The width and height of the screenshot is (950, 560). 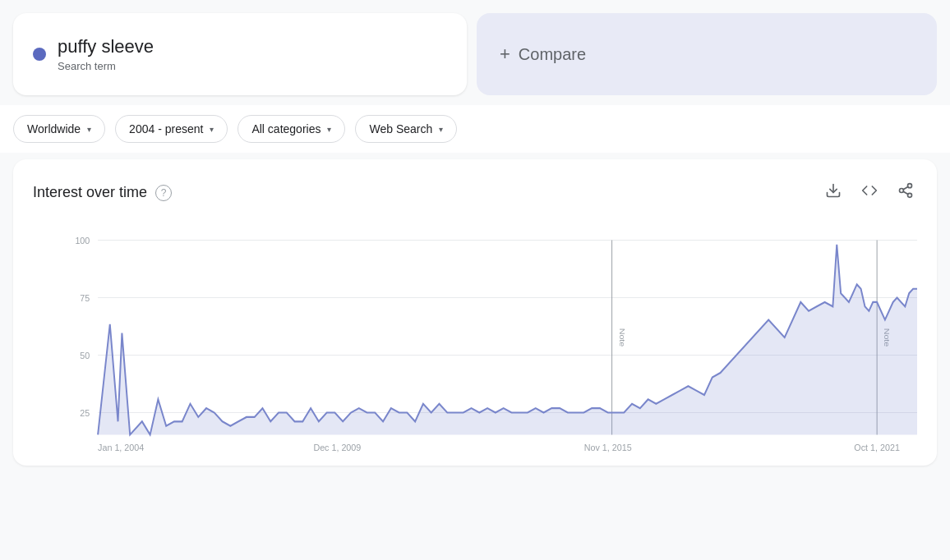 What do you see at coordinates (286, 129) in the screenshot?
I see `category-filter-label: All categories` at bounding box center [286, 129].